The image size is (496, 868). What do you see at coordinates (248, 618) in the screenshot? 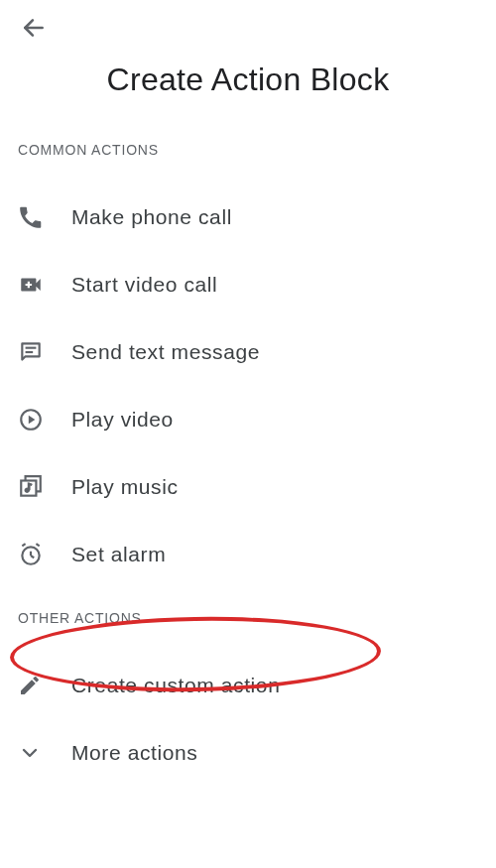
I see `section-label-other: OTHER ACTIONS` at bounding box center [248, 618].